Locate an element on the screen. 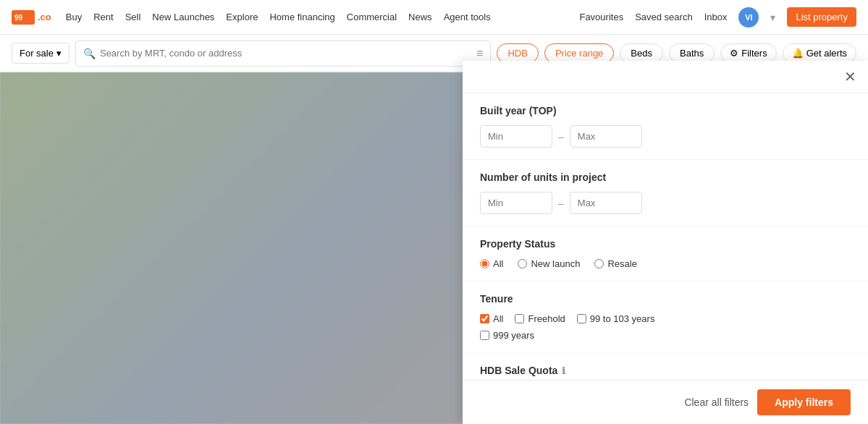 Image resolution: width=868 pixels, height=424 pixels. logo: 99 .co is located at coordinates (32, 17).